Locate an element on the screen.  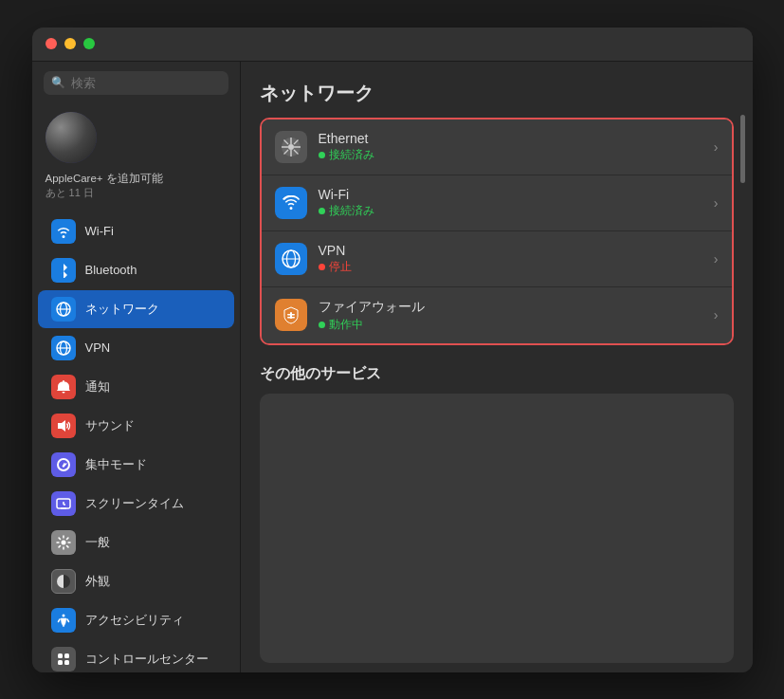
sidebar-item-vpn-label: VPN is located at coordinates (99, 347).